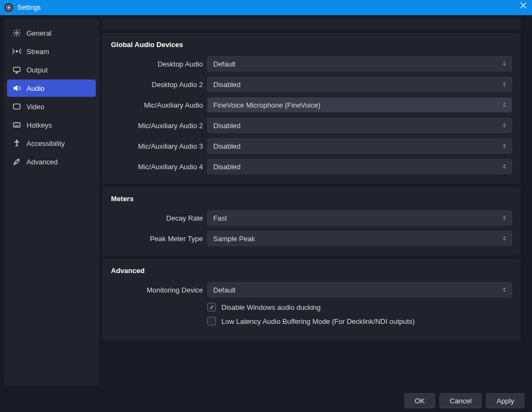 Image resolution: width=532 pixels, height=412 pixels. Describe the element at coordinates (157, 290) in the screenshot. I see `label-monitoring-device: Monitoring Device` at that location.